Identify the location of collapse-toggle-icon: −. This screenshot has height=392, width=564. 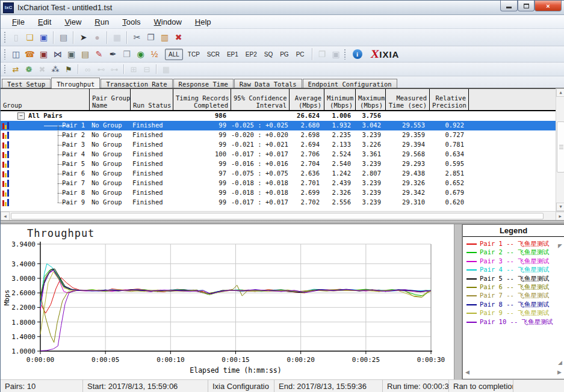
(21, 116).